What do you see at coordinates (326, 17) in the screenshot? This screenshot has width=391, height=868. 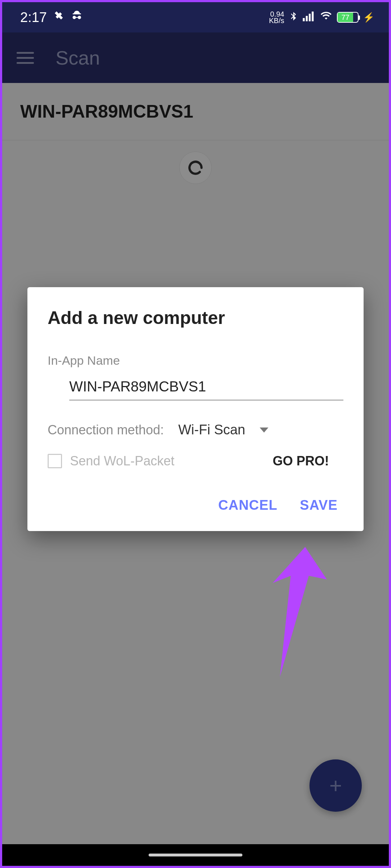 I see `wifi-icon` at bounding box center [326, 17].